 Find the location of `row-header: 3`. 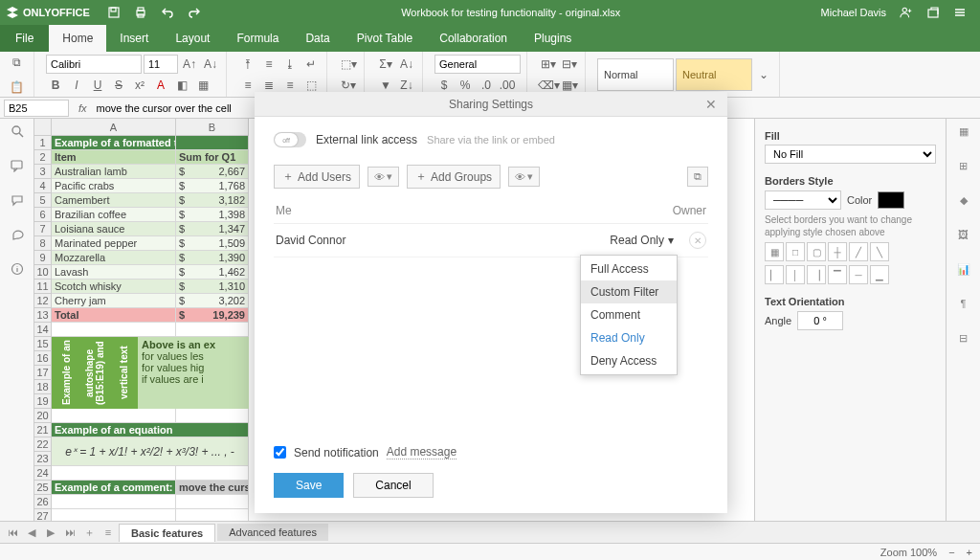

row-header: 3 is located at coordinates (43, 172).